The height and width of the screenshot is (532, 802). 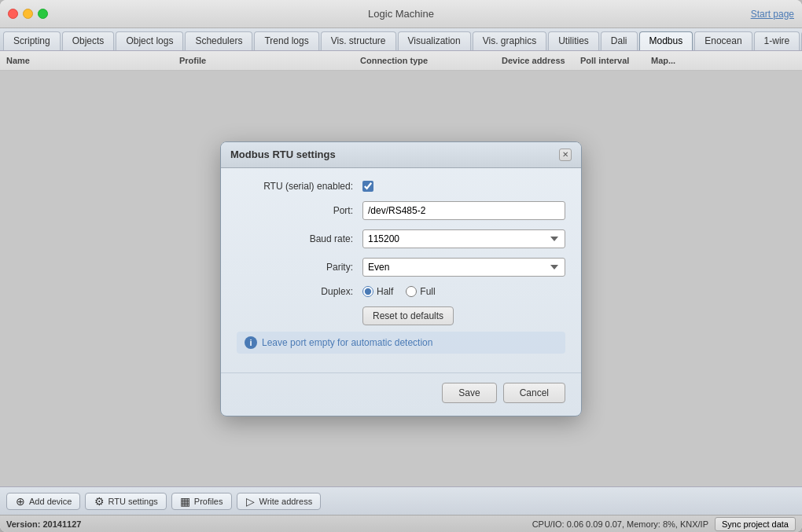 What do you see at coordinates (186, 501) in the screenshot?
I see `profiles-icon: ▦` at bounding box center [186, 501].